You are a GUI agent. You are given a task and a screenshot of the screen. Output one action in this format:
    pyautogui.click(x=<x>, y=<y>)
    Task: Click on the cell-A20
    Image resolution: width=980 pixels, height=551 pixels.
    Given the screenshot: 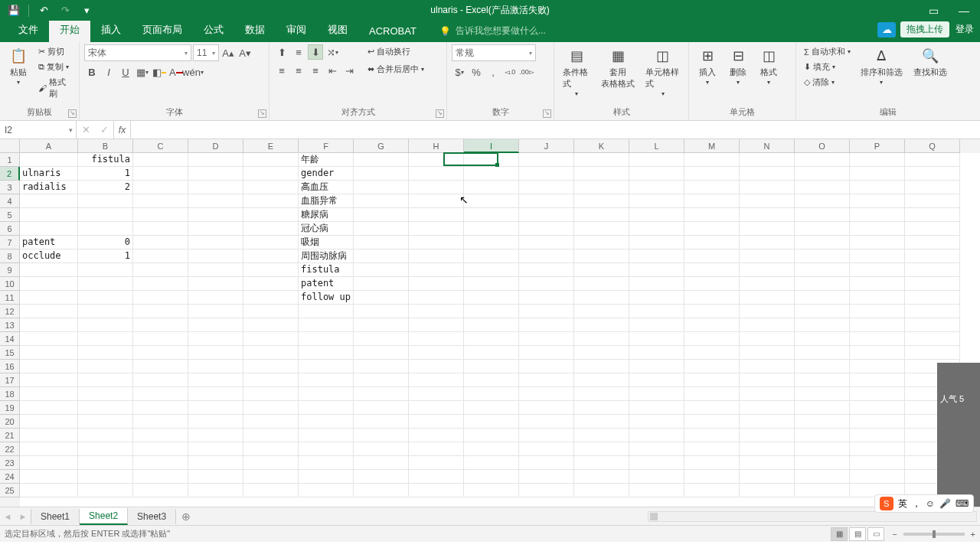 What is the action you would take?
    pyautogui.click(x=49, y=422)
    